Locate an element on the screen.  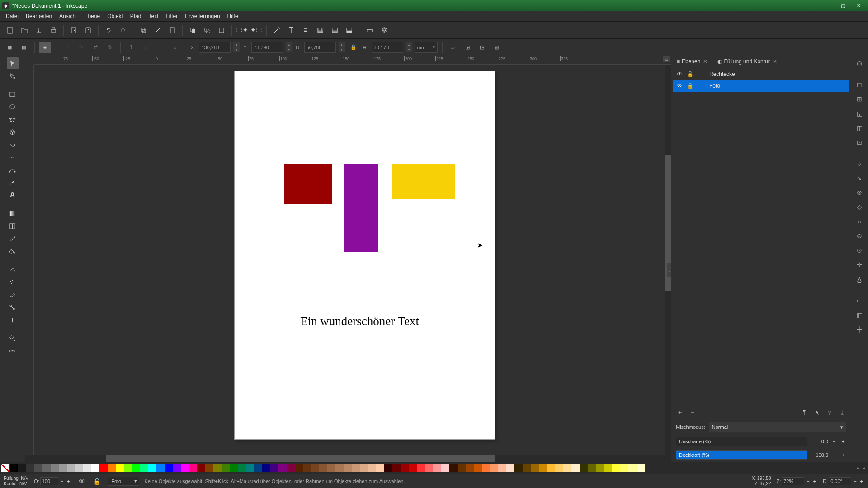
move-patterns-icon: ▨ is located at coordinates (496, 47).